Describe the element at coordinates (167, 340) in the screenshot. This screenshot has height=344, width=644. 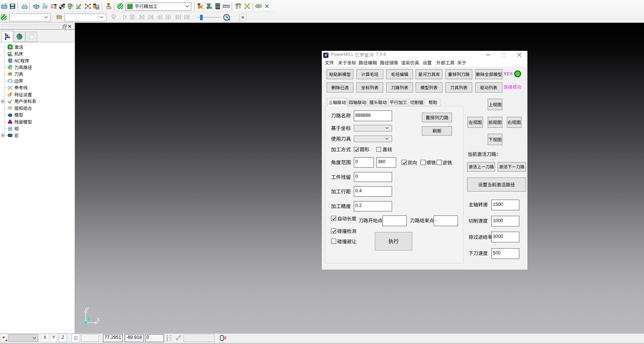
I see `svg-text: z` at that location.